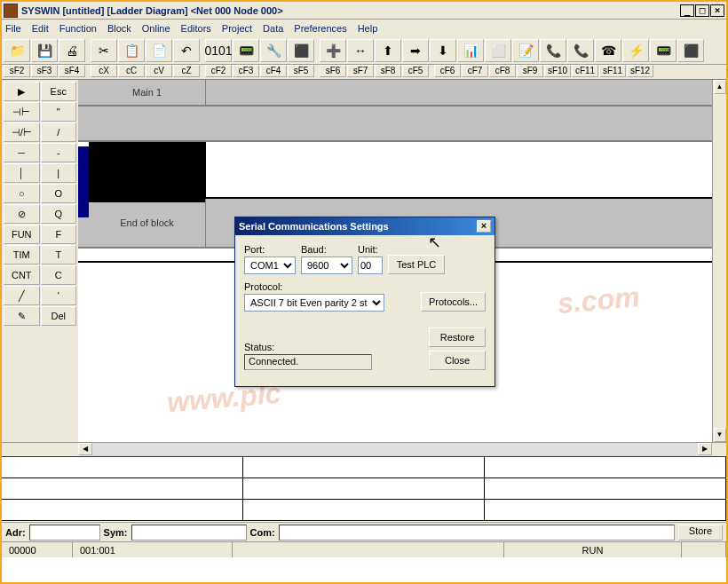 This screenshot has width=728, height=584. Describe the element at coordinates (186, 71) in the screenshot. I see `shortcut-cZ: cZ` at that location.